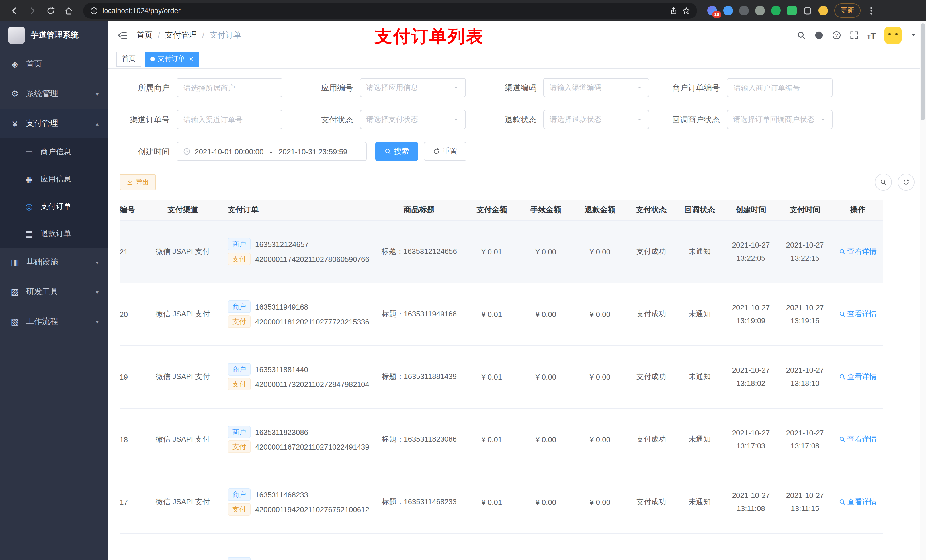 This screenshot has height=560, width=926. Describe the element at coordinates (272, 151) in the screenshot. I see `create-time-range-picker: 2021-10-01 00:00:00 - 2021-10-31 23:59:5…` at that location.